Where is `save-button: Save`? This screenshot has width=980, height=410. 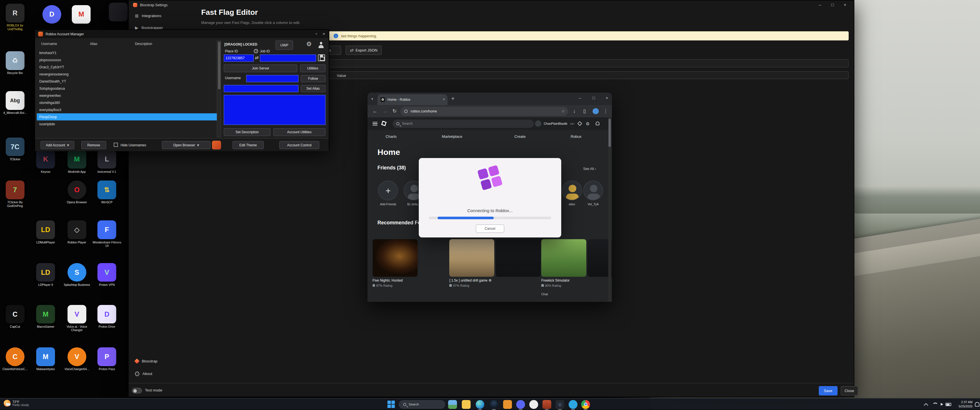
save-button: Save is located at coordinates (828, 391).